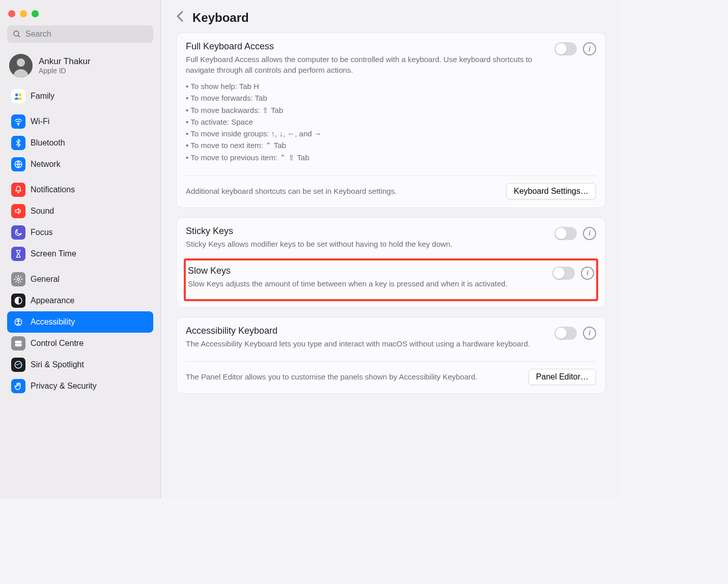 This screenshot has width=728, height=584. What do you see at coordinates (43, 96) in the screenshot?
I see `sidebar-item-label: Family` at bounding box center [43, 96].